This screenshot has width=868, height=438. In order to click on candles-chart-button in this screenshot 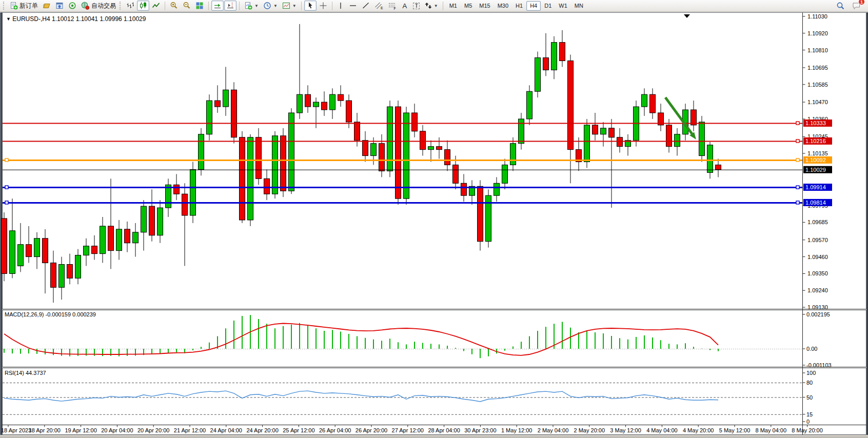, I will do `click(143, 6)`.